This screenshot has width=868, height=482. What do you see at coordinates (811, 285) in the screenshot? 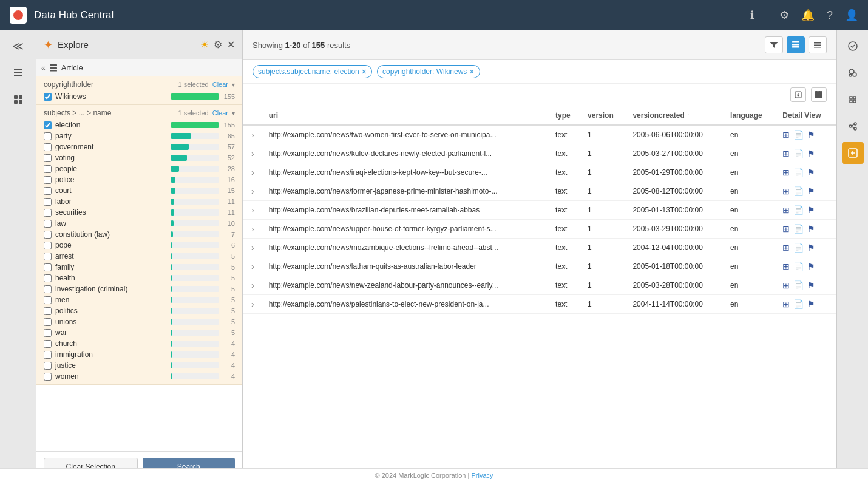
I see `row-action-flag-8: ⚑` at bounding box center [811, 285].